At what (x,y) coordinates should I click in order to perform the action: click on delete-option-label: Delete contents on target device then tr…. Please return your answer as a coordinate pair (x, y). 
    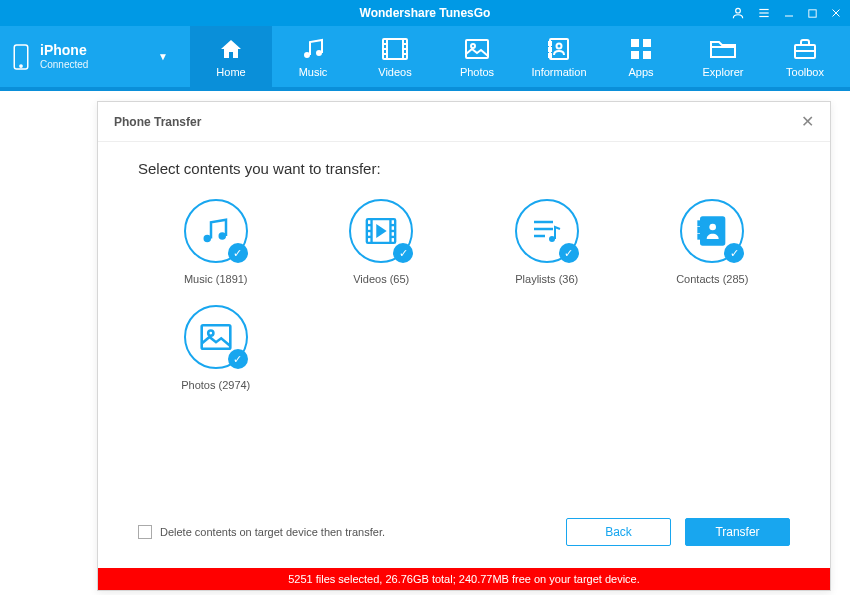
    Looking at the image, I should click on (272, 532).